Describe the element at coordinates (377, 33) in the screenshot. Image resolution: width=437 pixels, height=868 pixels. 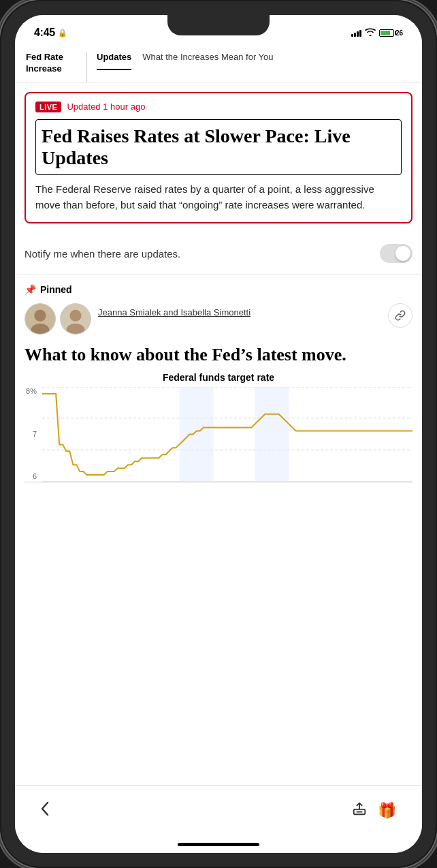
I see `status-icons: 26` at that location.